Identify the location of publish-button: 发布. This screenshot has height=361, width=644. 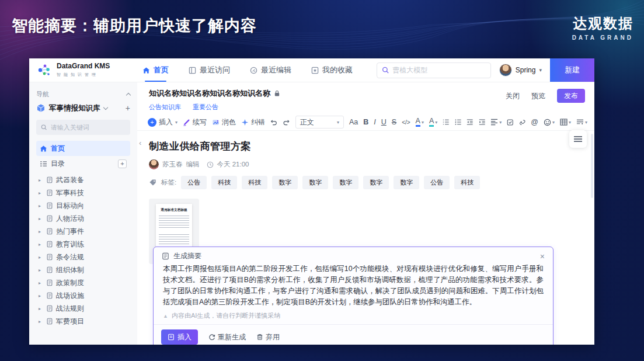
(571, 96).